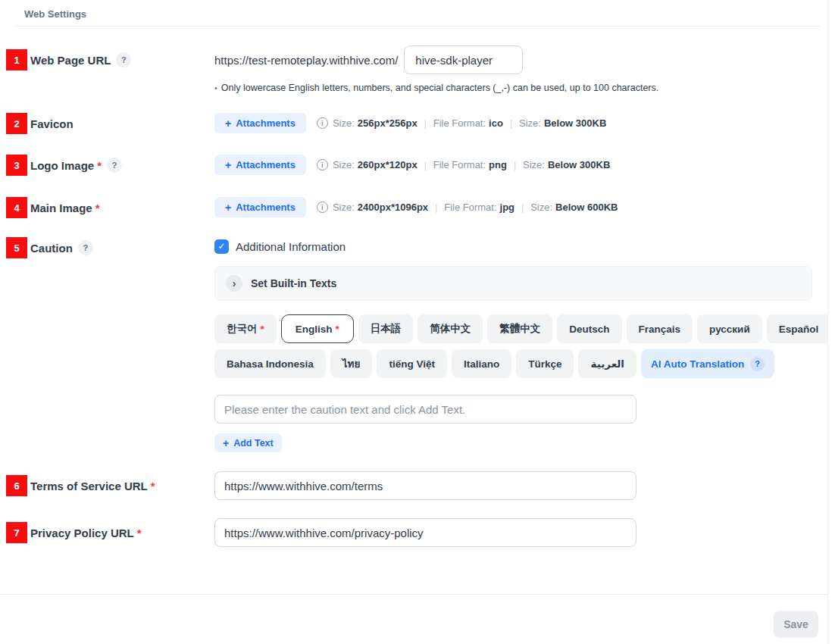 Image resolution: width=835 pixels, height=644 pixels. What do you see at coordinates (797, 329) in the screenshot?
I see `lang-tab-spanish: Español` at bounding box center [797, 329].